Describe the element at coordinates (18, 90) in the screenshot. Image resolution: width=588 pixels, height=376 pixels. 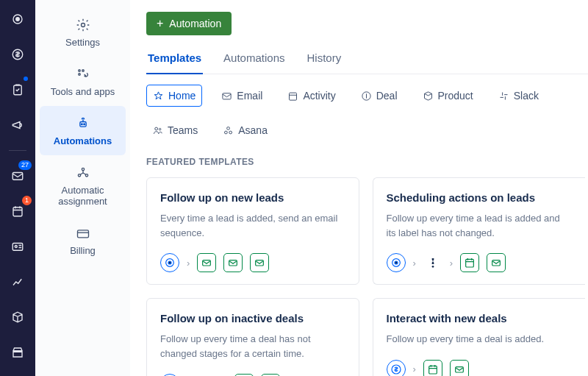
I see `checklist-icon` at that location.